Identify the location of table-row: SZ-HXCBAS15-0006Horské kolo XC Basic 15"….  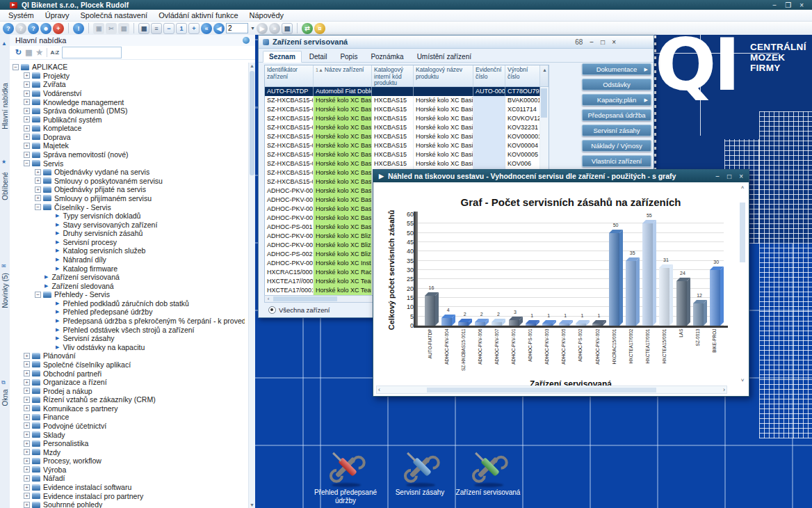
(403, 118).